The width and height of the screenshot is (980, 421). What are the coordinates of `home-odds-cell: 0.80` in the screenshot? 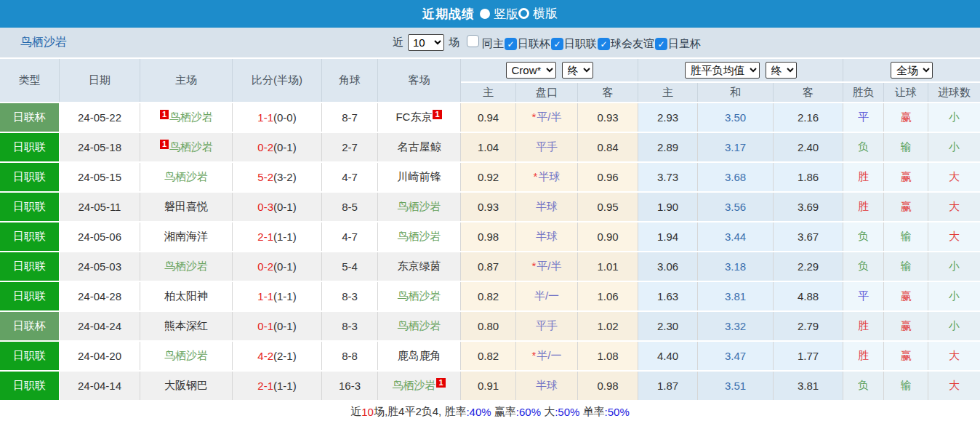 It's located at (489, 326).